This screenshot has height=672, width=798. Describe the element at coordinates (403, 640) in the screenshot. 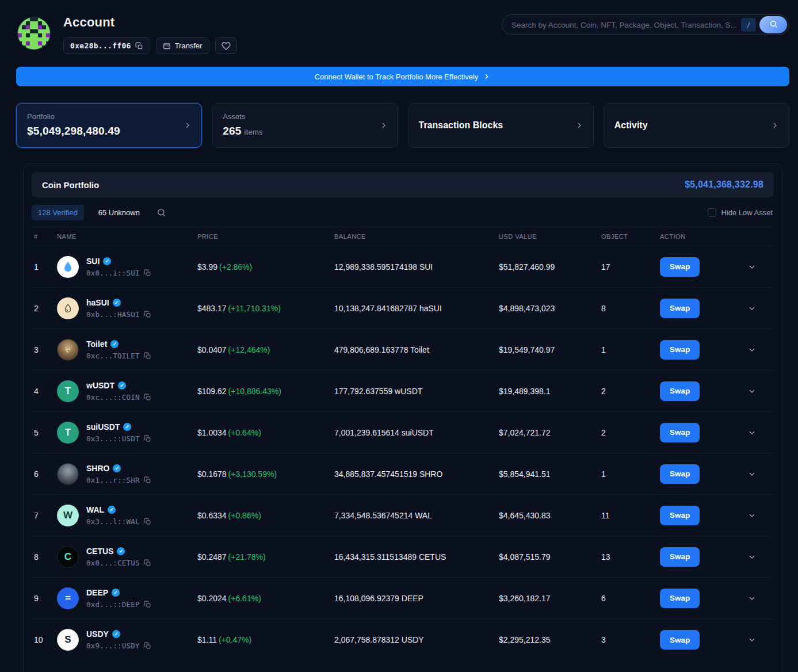

I see `table-row: 10 S USDY 0x9...::USDY $1.11(+0.47%) 2,0…` at that location.